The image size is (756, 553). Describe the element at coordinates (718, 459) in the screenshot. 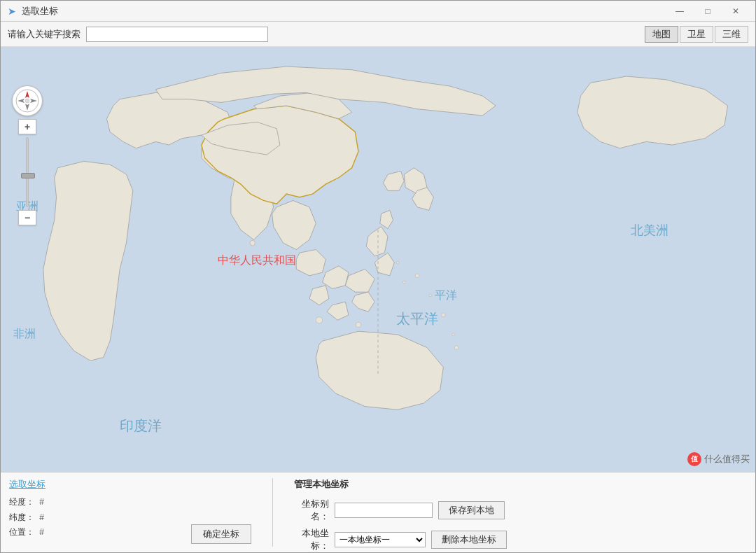

I see `watermark: 值 什么值得买` at that location.